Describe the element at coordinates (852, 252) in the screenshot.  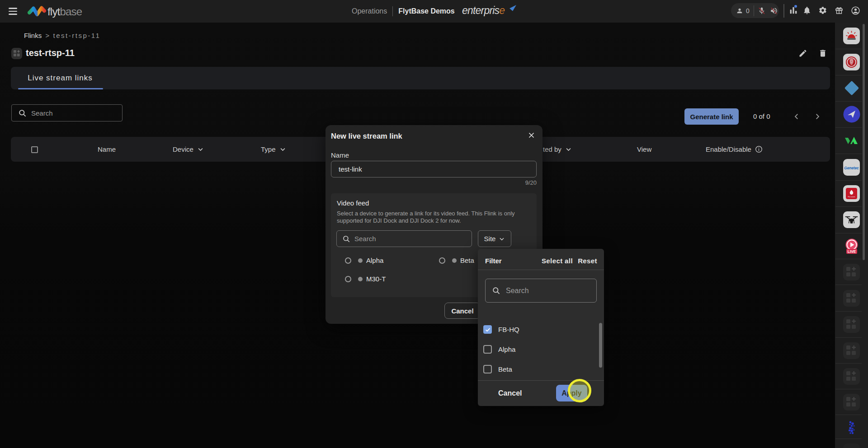
I see `svg-text: LIVE` at that location.